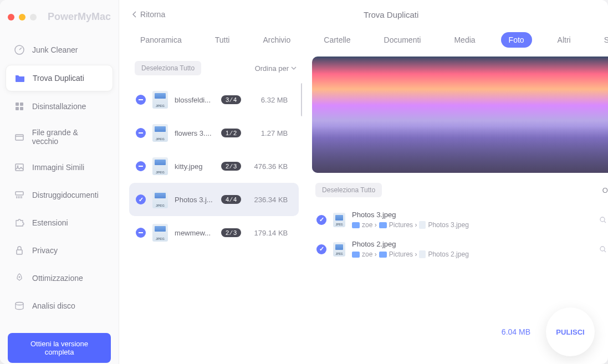  Describe the element at coordinates (153, 14) in the screenshot. I see `back-label: Ritorna` at that location.